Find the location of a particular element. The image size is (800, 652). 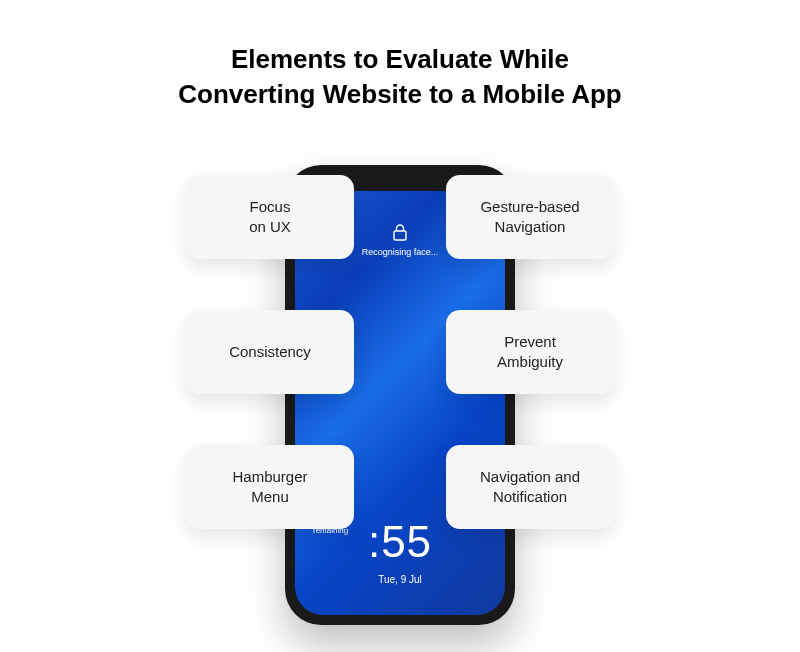

title-line-2: Converting Website to a Mobile App is located at coordinates (400, 94).